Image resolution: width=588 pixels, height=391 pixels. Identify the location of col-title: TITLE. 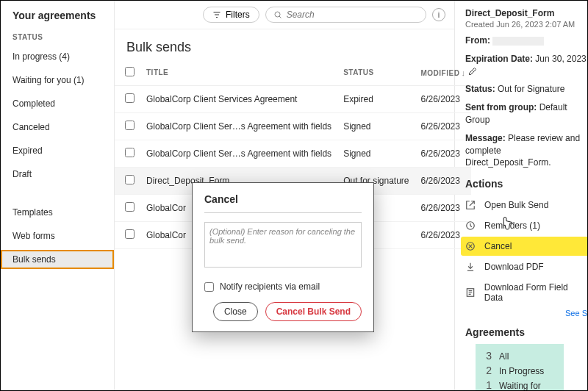
(239, 73).